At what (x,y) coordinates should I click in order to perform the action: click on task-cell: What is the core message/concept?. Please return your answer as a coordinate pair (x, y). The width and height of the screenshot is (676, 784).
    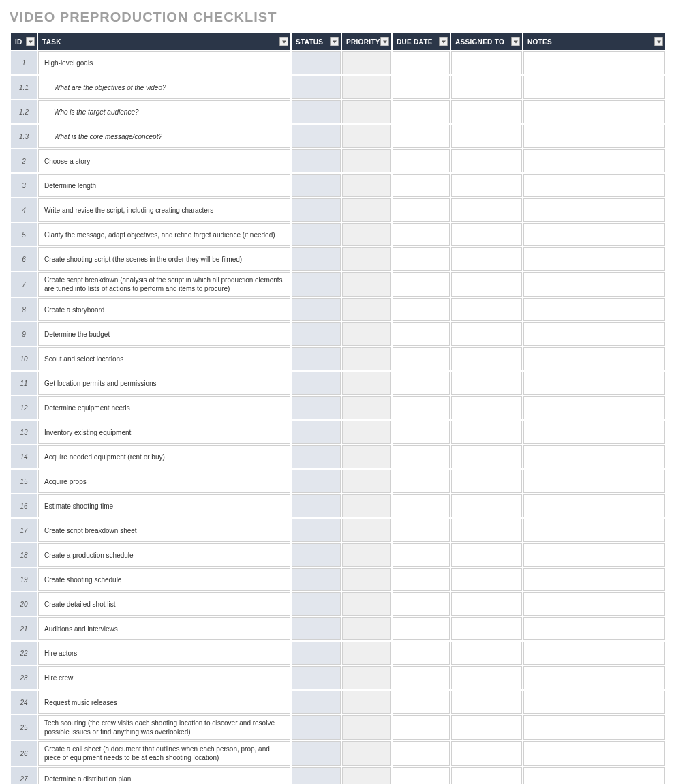
    Looking at the image, I should click on (164, 136).